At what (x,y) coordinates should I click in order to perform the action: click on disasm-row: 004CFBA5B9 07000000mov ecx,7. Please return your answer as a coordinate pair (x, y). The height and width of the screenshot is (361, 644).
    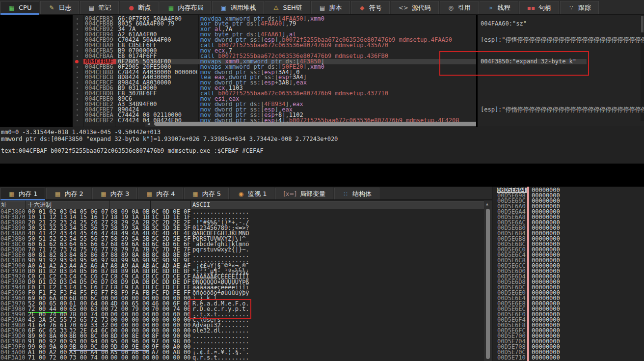
    Looking at the image, I should click on (274, 51).